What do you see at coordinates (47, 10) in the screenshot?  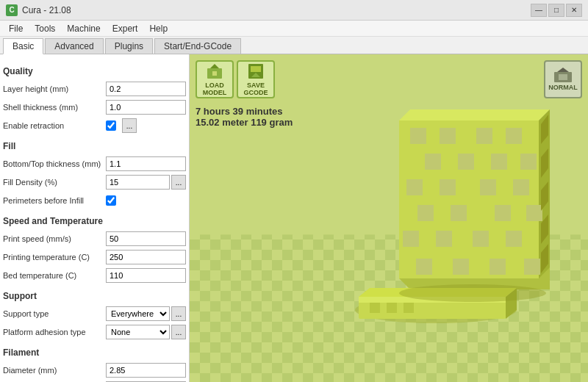 I see `window-title: Cura - 21.08` at bounding box center [47, 10].